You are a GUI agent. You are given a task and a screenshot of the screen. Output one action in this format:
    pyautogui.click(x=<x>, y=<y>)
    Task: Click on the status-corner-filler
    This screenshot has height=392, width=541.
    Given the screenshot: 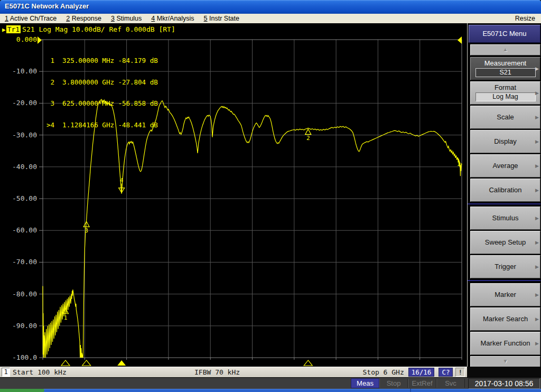 What is the action you would take?
    pyautogui.click(x=504, y=372)
    